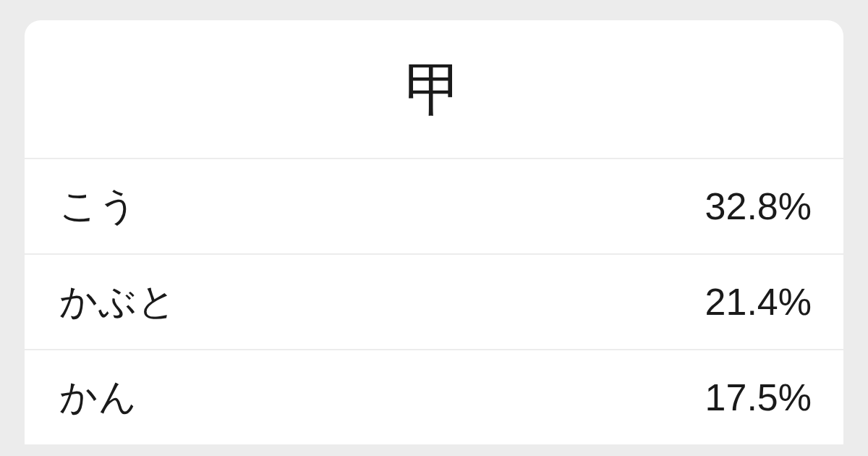  What do you see at coordinates (758, 302) in the screenshot?
I see `reading-percent: 21.4%` at bounding box center [758, 302].